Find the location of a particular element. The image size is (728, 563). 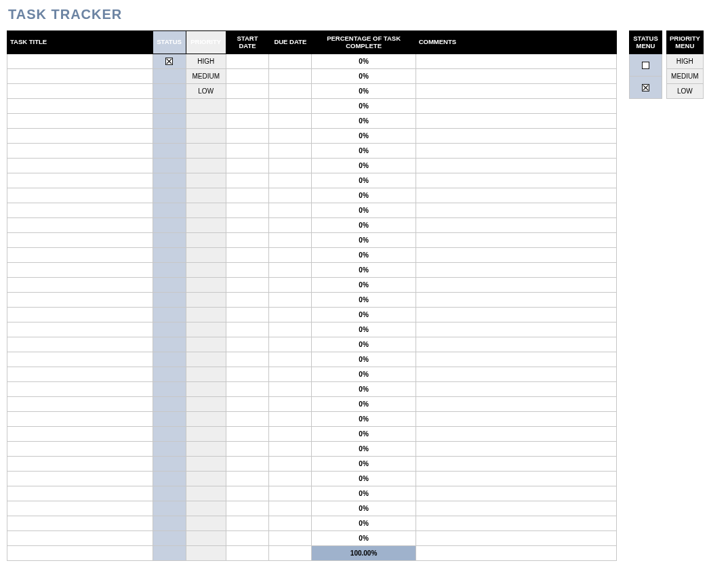

status-menu-item is located at coordinates (646, 65).